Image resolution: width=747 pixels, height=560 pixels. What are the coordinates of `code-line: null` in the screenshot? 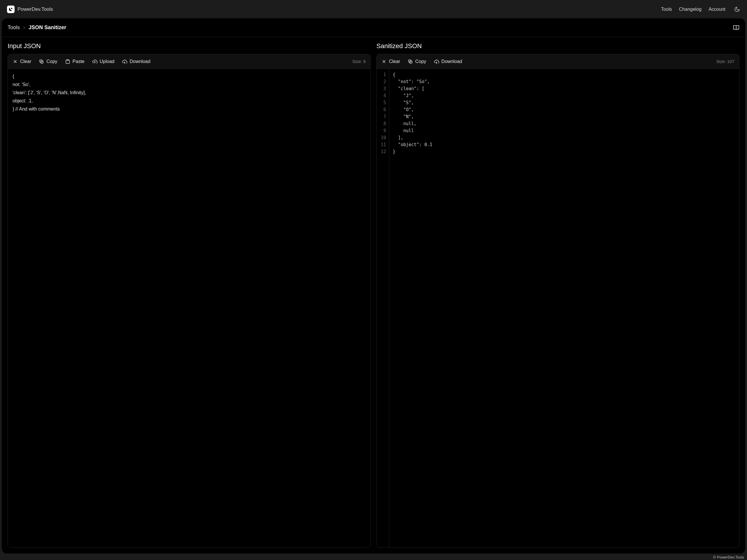 It's located at (413, 131).